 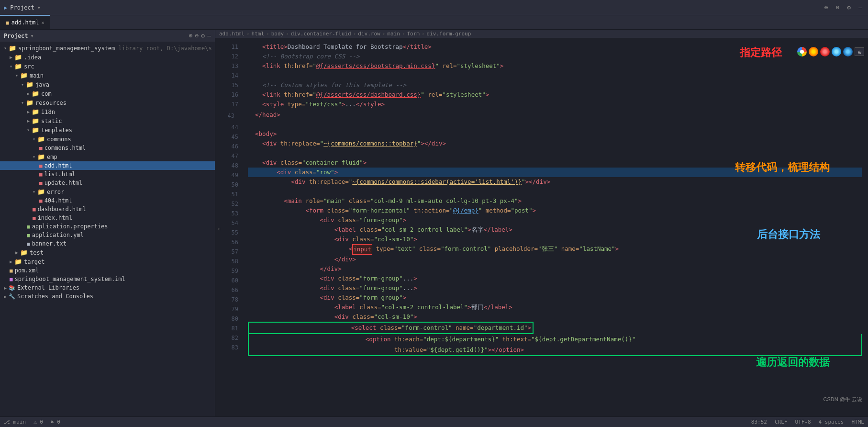 I want to click on sidebar-settings-icon: ⚙, so click(x=203, y=35).